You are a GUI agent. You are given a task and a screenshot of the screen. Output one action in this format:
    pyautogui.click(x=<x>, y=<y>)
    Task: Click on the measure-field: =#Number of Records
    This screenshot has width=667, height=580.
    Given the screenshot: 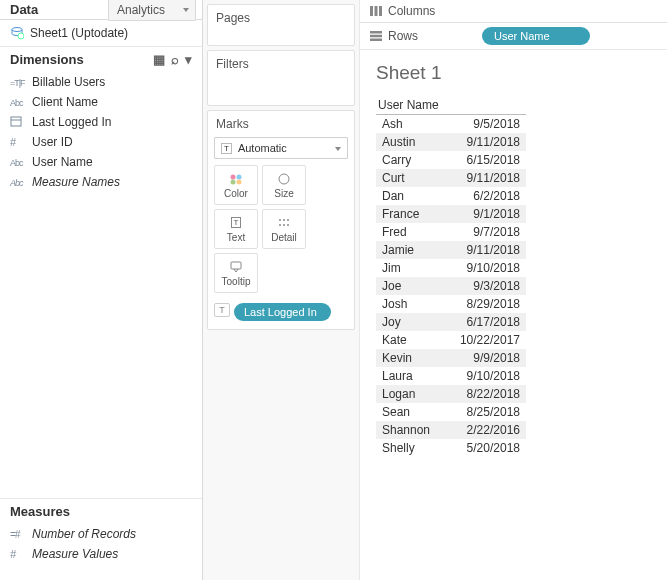 What is the action you would take?
    pyautogui.click(x=101, y=534)
    